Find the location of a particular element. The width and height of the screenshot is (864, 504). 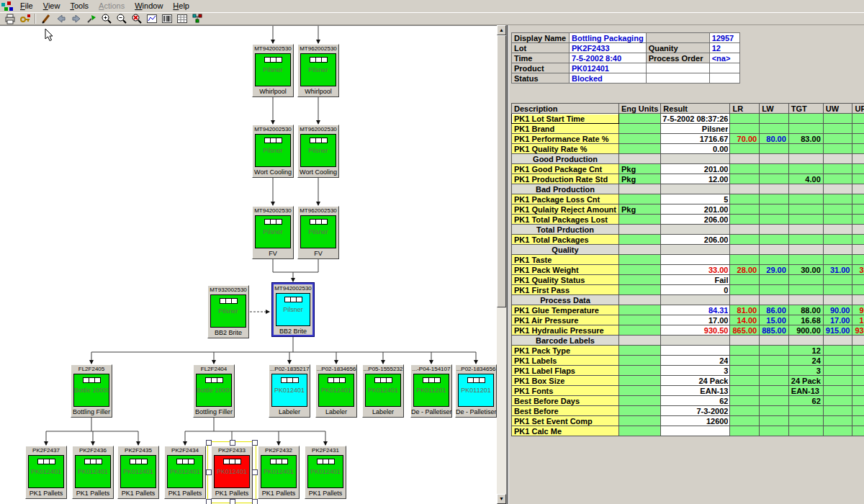

result-cell: 12.00 is located at coordinates (696, 179).